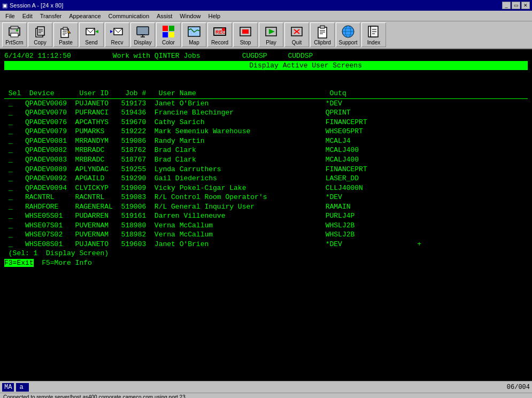 This screenshot has height=398, width=532. What do you see at coordinates (271, 43) in the screenshot?
I see `play-label: Play` at bounding box center [271, 43].